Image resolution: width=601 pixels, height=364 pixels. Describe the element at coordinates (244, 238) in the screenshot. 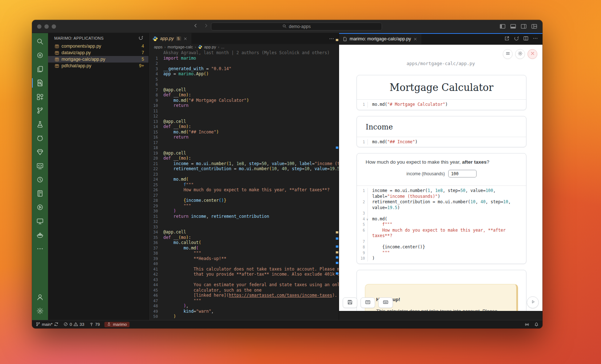

I see `code-line: 35def __(mo):` at that location.